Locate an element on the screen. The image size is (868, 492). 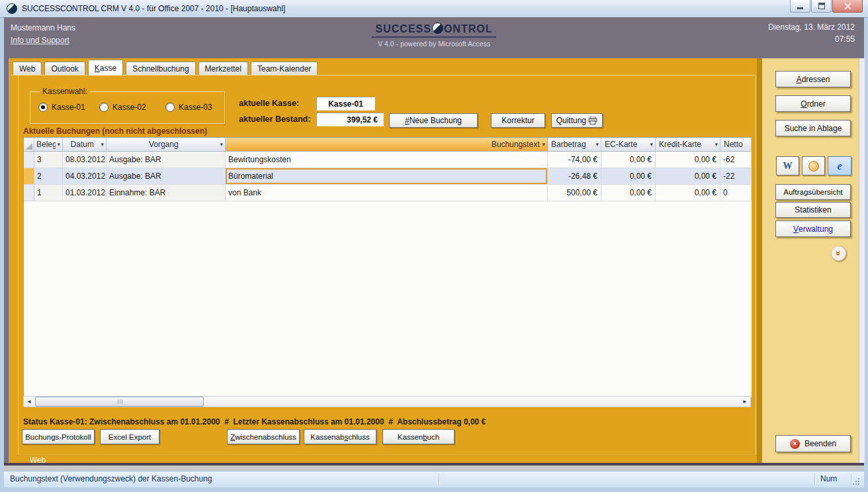
ordner-button: Ordner is located at coordinates (813, 103).